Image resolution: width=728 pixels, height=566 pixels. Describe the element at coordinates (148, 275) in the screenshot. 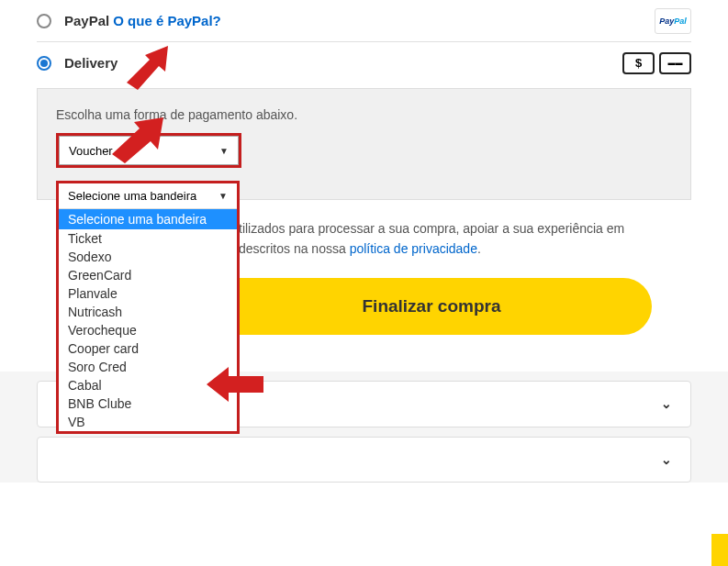

I see `bandeira-option: GreenCard` at that location.